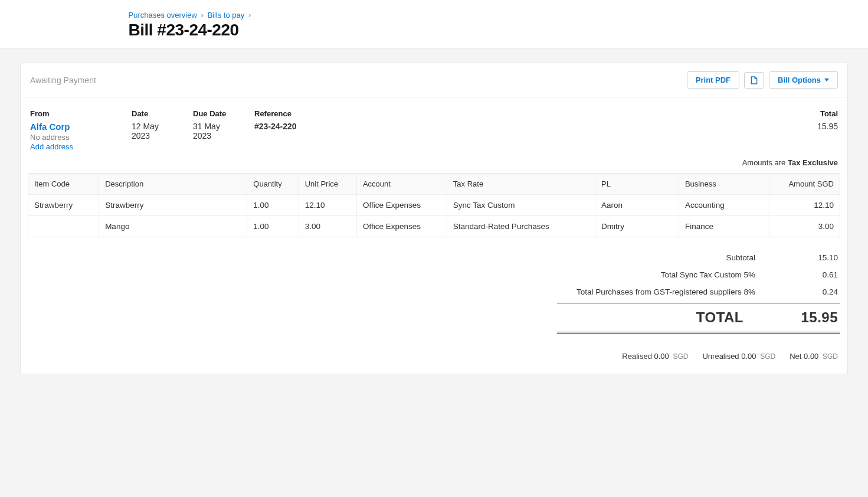  What do you see at coordinates (827, 126) in the screenshot?
I see `total-value: 15.95` at bounding box center [827, 126].